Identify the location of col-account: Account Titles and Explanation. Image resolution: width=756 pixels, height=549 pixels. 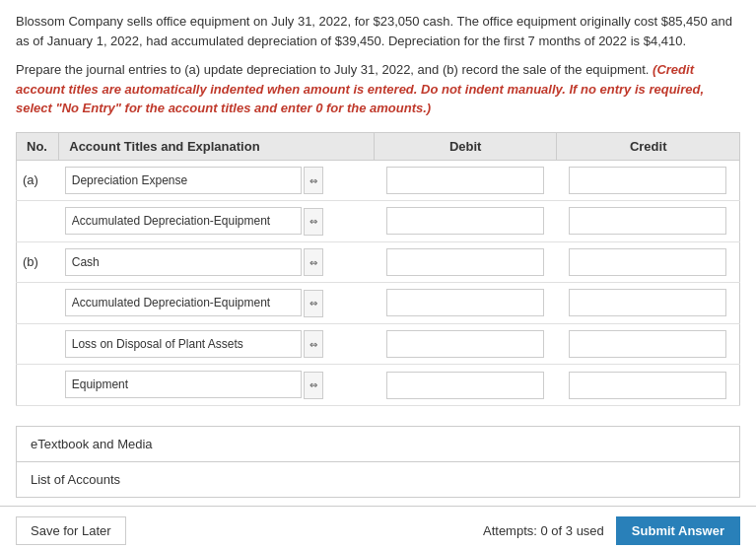
(217, 146).